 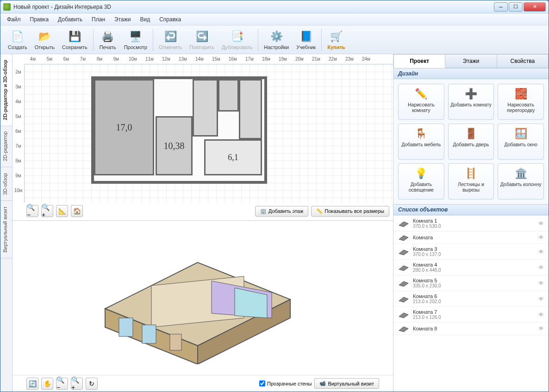 What do you see at coordinates (70, 19) in the screenshot?
I see `menu-Добавить: Добавить` at bounding box center [70, 19].